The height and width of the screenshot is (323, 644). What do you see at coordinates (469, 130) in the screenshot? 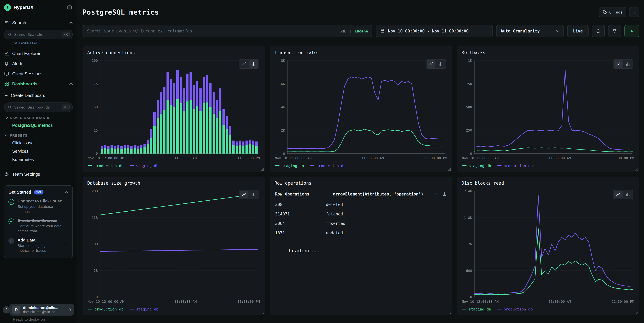
I see `svg-text: 250` at bounding box center [469, 130].